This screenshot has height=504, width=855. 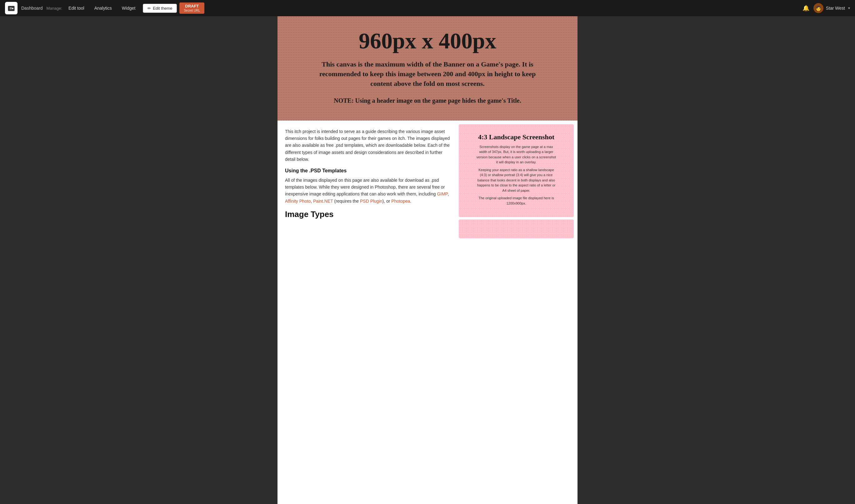 What do you see at coordinates (76, 8) in the screenshot?
I see `edit-tool-link: Edit tool` at bounding box center [76, 8].